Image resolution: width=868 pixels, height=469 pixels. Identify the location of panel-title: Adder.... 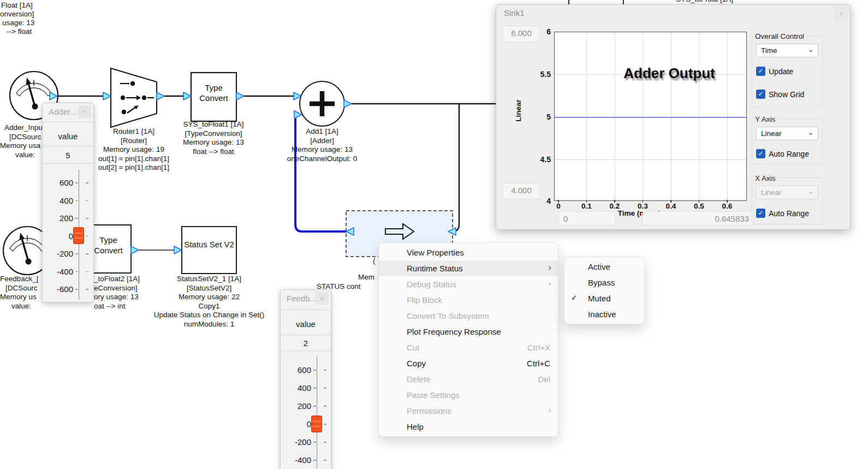
(63, 111).